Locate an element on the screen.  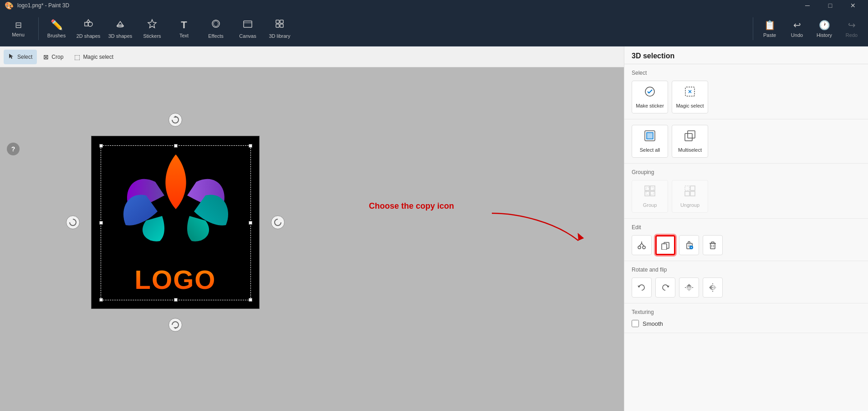
multiselect-icon is located at coordinates (690, 137).